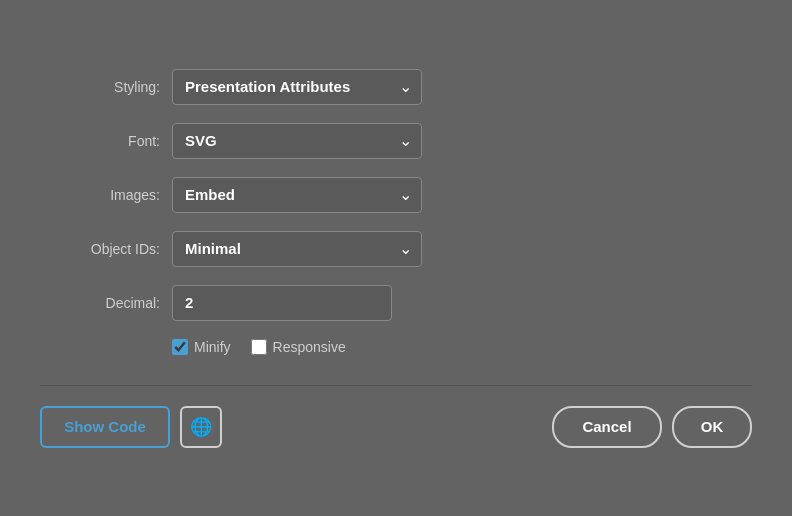  What do you see at coordinates (396, 303) in the screenshot?
I see `decimal-row: Decimal:` at bounding box center [396, 303].